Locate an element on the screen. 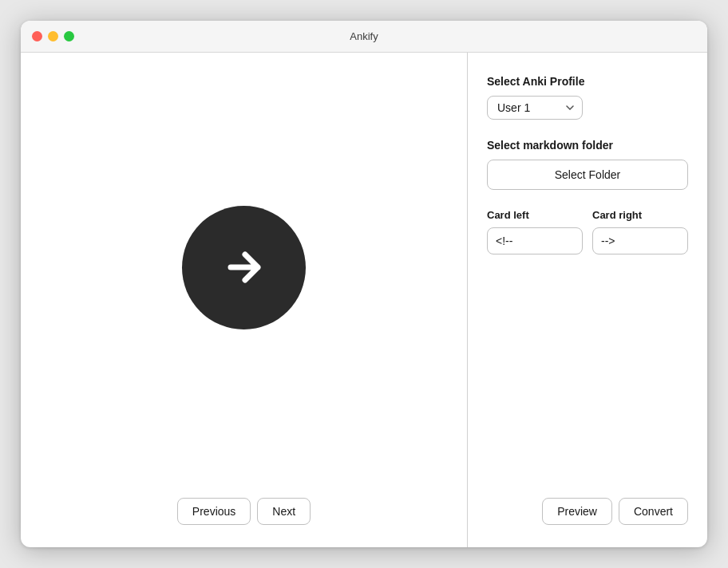  preview-button: Preview is located at coordinates (577, 511).